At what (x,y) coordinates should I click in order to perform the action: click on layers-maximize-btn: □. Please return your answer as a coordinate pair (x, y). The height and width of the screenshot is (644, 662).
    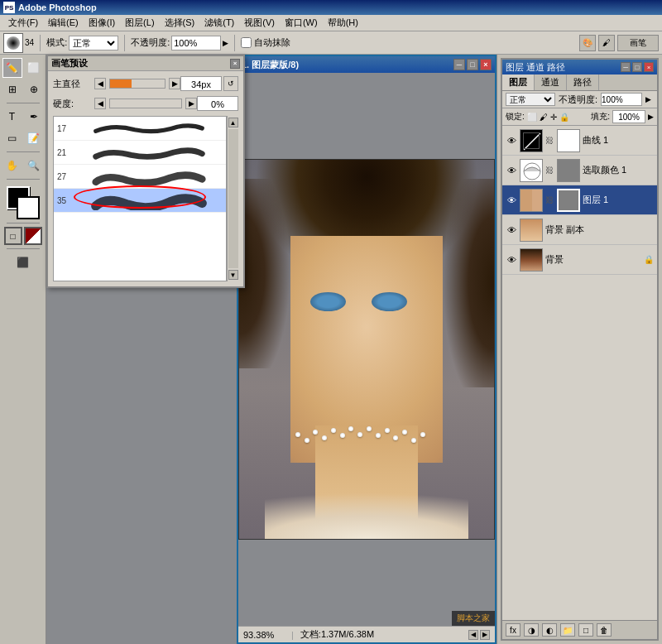
    Looking at the image, I should click on (637, 67).